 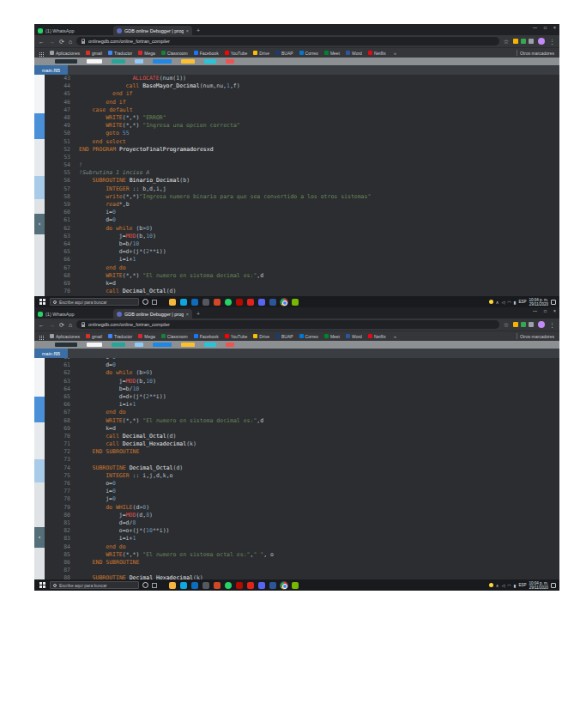 I want to click on extension-3-icon, so click(x=531, y=325).